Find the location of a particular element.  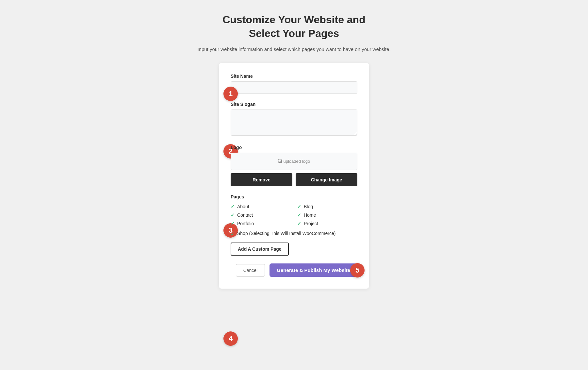

site-slogan-label: Site Slogan is located at coordinates (294, 104).